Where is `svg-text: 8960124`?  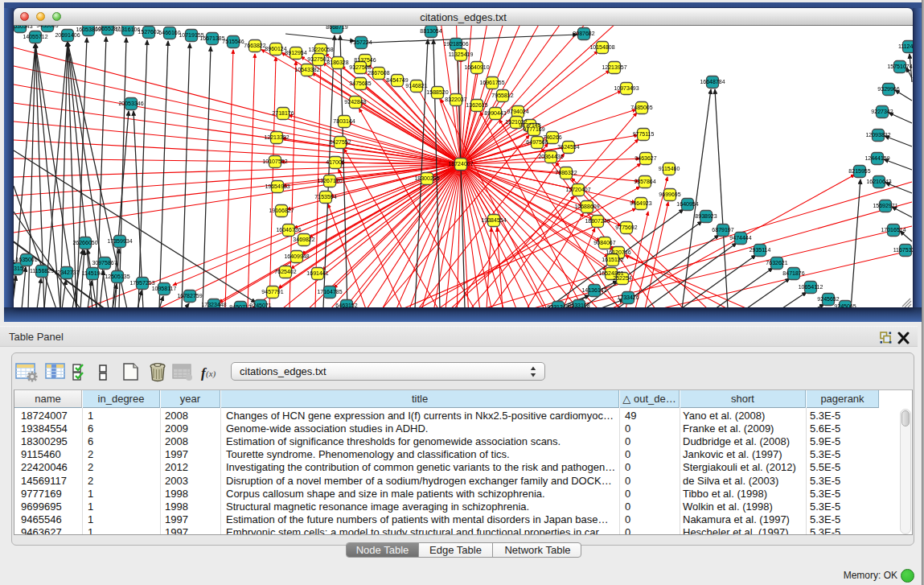 svg-text: 8960124 is located at coordinates (275, 48).